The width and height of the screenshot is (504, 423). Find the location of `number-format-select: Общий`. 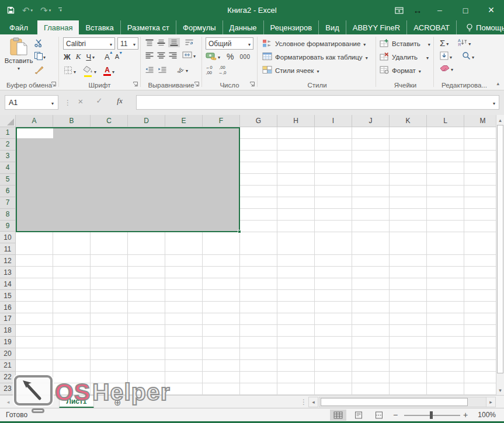

number-format-select: Общий is located at coordinates (230, 43).